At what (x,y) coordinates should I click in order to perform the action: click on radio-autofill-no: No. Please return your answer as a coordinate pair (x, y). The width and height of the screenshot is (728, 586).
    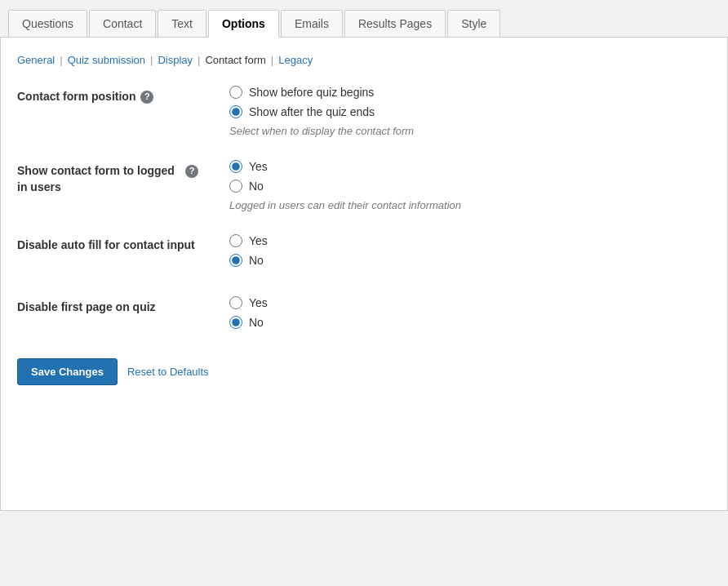
    Looking at the image, I should click on (470, 260).